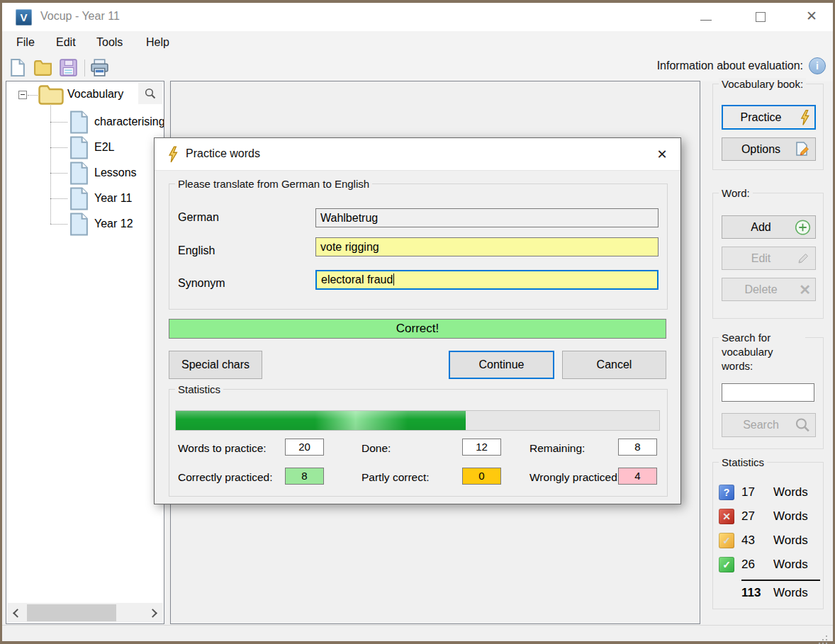  I want to click on tree-item-characterising: characterising, so click(129, 122).